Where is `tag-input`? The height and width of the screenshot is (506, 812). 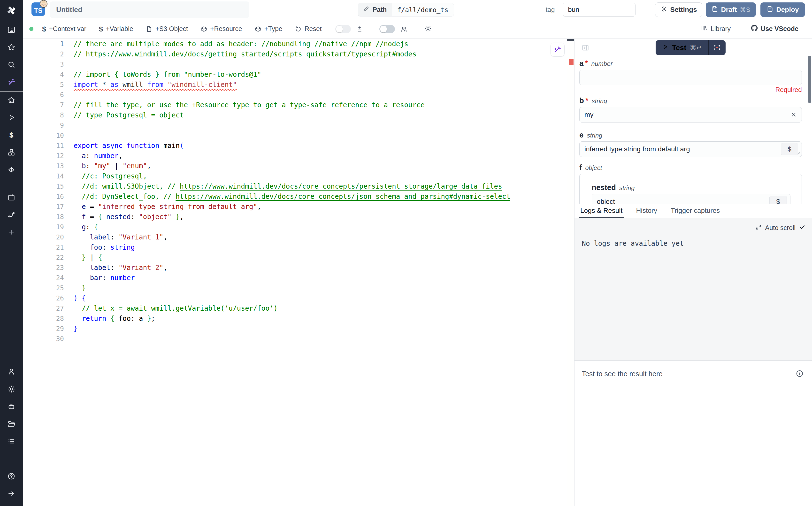
tag-input is located at coordinates (599, 10).